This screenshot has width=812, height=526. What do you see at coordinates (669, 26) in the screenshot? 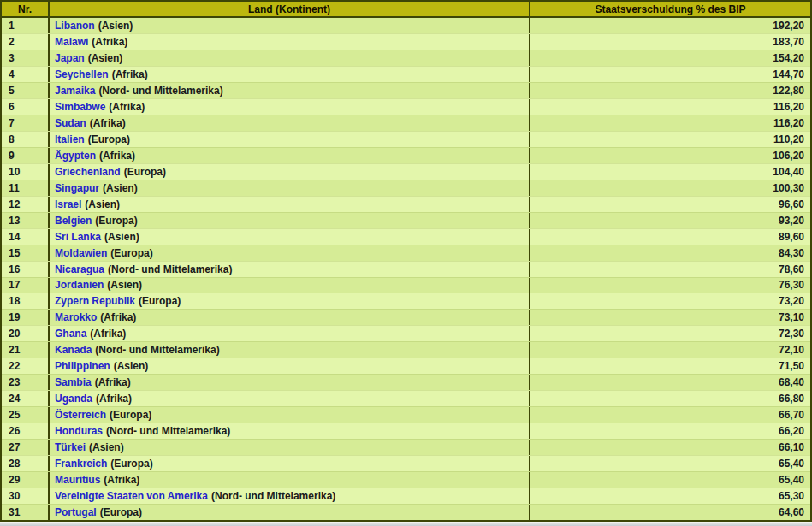
I see `debt-value: 192,20` at bounding box center [669, 26].